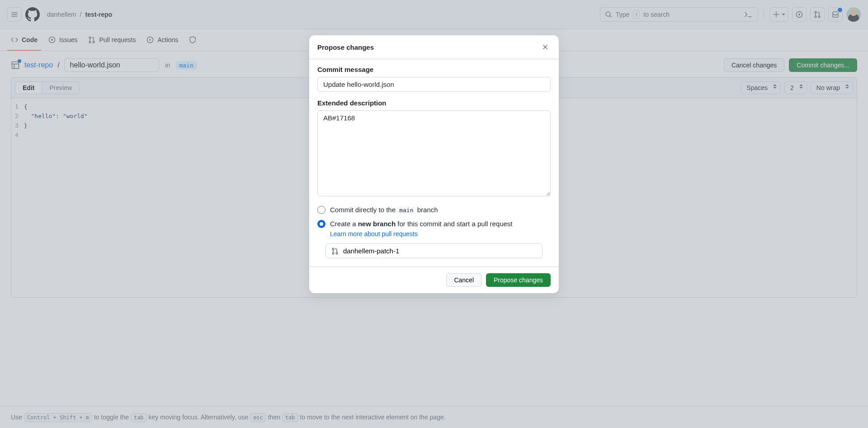  I want to click on commit-message-input, so click(434, 84).